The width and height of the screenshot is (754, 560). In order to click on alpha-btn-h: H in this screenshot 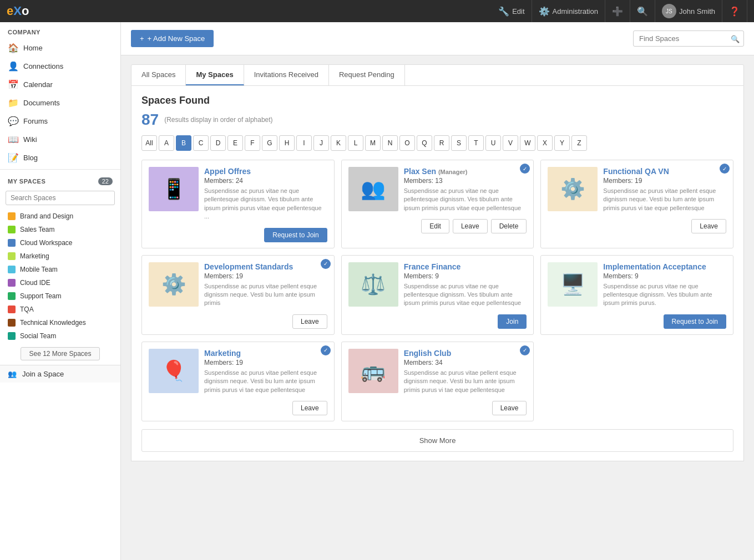, I will do `click(287, 143)`.